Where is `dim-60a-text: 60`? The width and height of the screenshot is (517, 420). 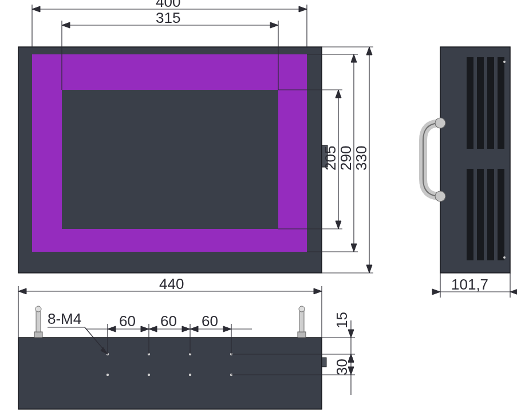 dim-60a-text: 60 is located at coordinates (127, 321).